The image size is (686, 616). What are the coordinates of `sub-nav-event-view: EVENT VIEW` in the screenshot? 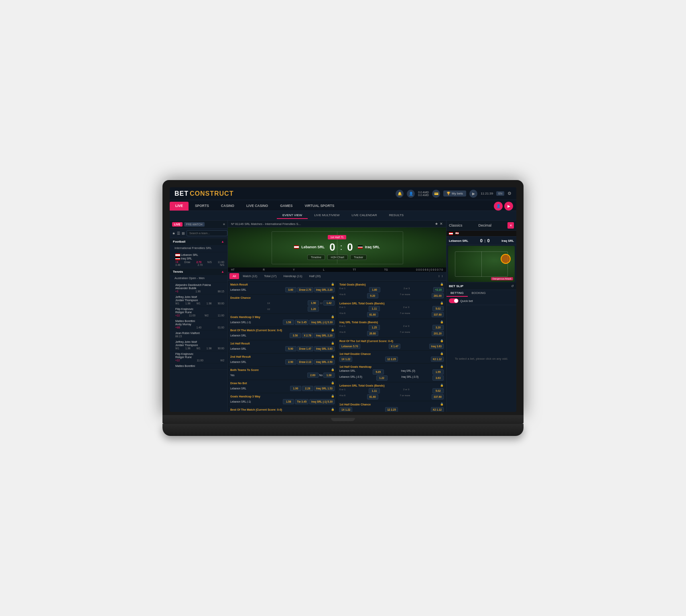 It's located at (292, 216).